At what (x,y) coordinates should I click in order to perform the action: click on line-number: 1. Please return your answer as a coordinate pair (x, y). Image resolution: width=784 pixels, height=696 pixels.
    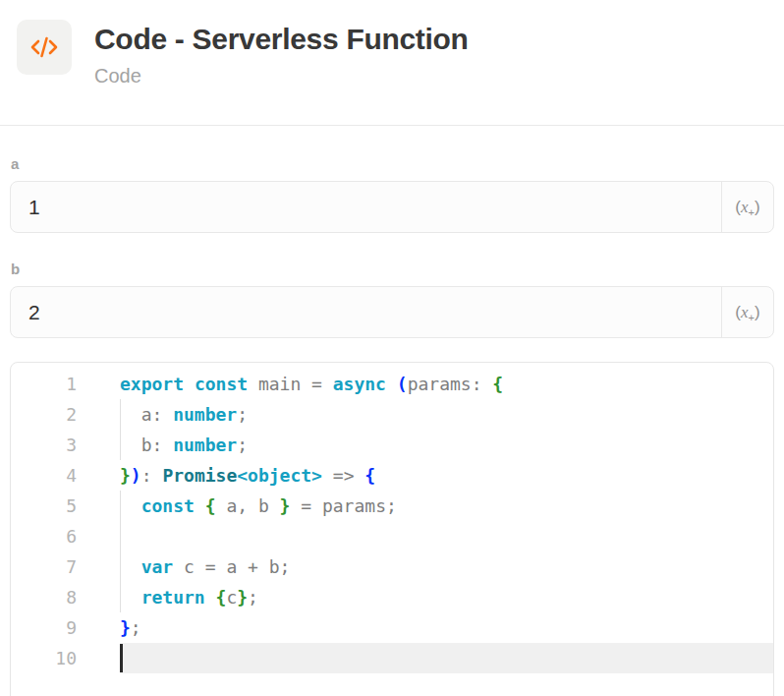
    Looking at the image, I should click on (43, 383).